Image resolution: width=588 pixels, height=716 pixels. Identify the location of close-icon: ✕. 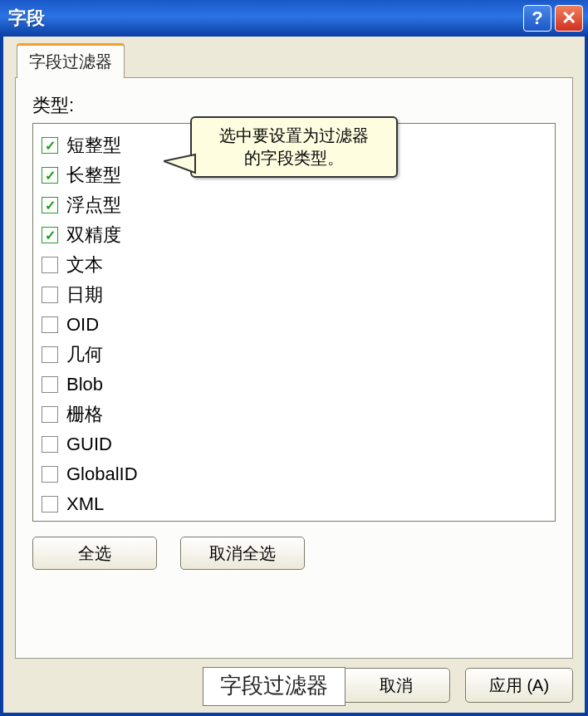
(569, 18).